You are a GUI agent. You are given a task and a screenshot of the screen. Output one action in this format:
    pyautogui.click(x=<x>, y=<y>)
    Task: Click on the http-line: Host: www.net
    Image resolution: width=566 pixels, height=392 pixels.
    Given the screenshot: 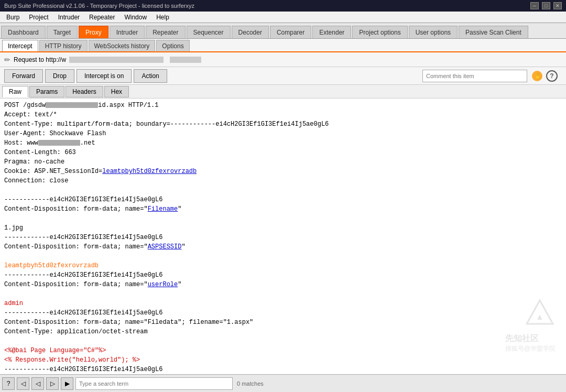 What is the action you would take?
    pyautogui.click(x=283, y=143)
    